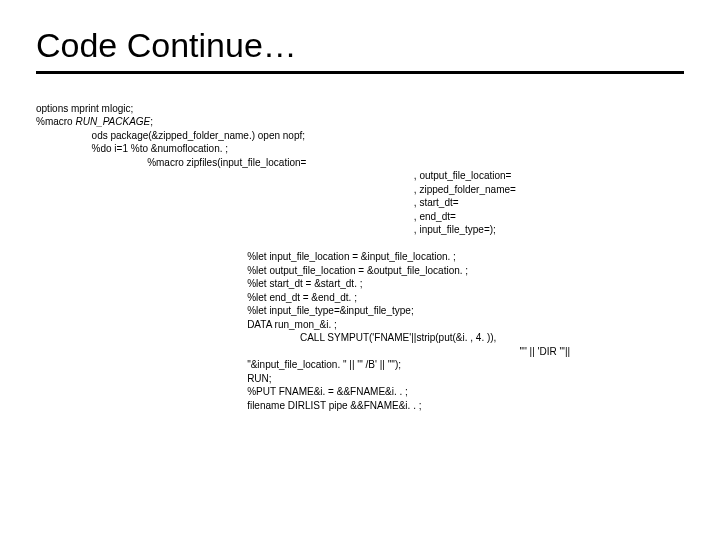  What do you see at coordinates (252, 270) in the screenshot?
I see `code-line: %let output_file_location = &output_file…` at bounding box center [252, 270].